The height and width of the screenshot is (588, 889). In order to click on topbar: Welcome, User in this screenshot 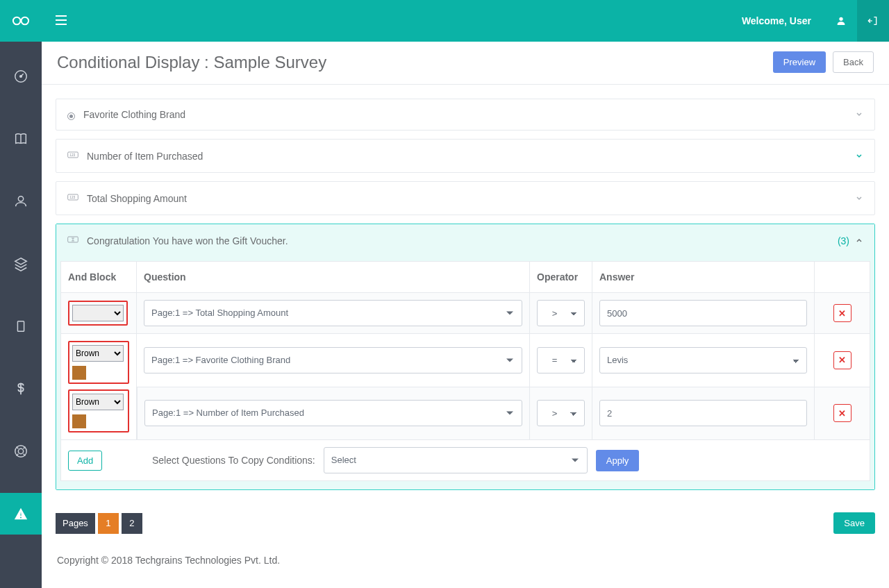, I will do `click(444, 21)`.